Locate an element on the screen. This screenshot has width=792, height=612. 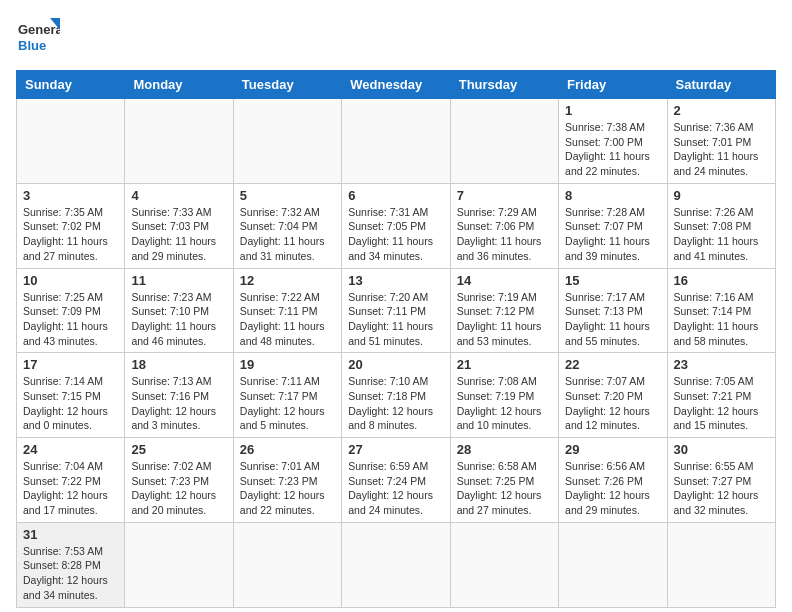
day-info: Sunrise: 7:25 AM Sunset: 7:09 PM Dayligh… is located at coordinates (70, 320).